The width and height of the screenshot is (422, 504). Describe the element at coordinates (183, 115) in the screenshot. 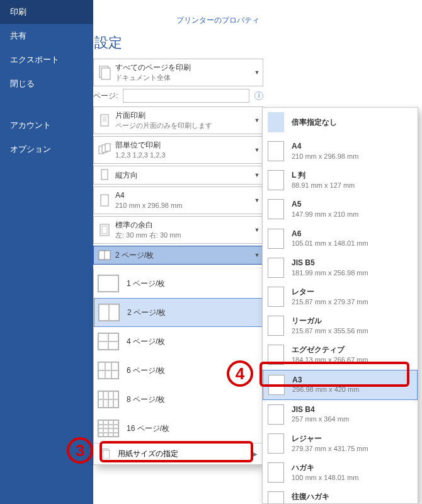

I see `setting-label: 片面印刷` at that location.